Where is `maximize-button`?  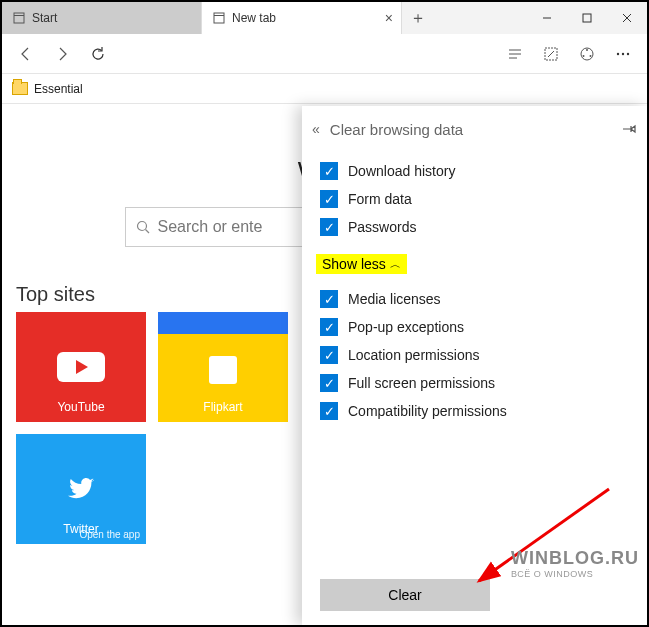
maximize-button is located at coordinates (587, 18).